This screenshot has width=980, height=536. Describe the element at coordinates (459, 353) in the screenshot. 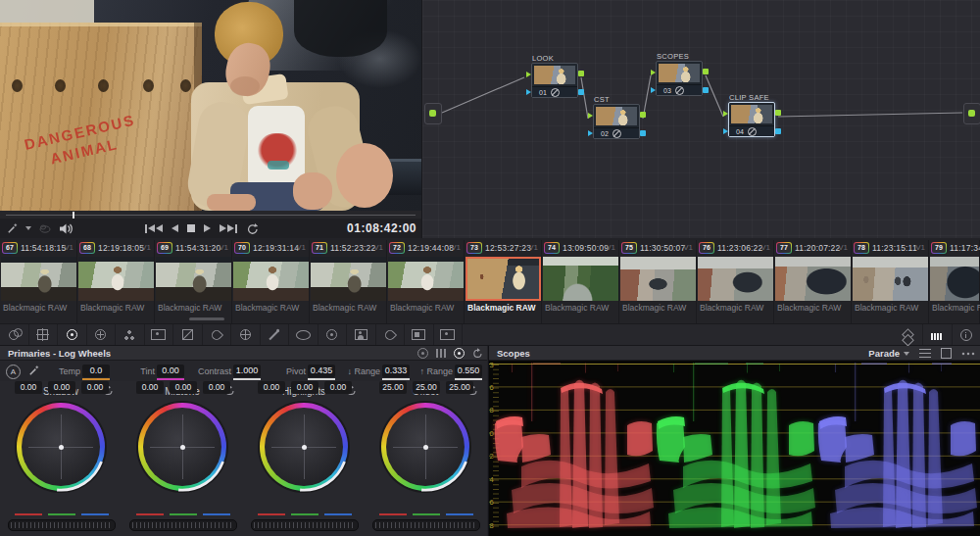

I see `log-wheels-mode-icon` at that location.